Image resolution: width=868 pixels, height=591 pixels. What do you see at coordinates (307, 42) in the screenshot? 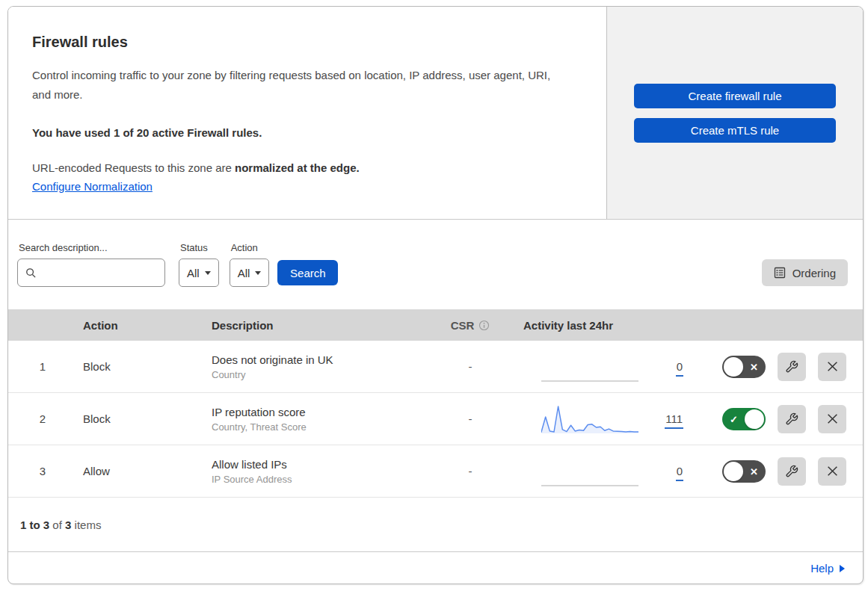
I see `page-title: Firewall rules` at bounding box center [307, 42].